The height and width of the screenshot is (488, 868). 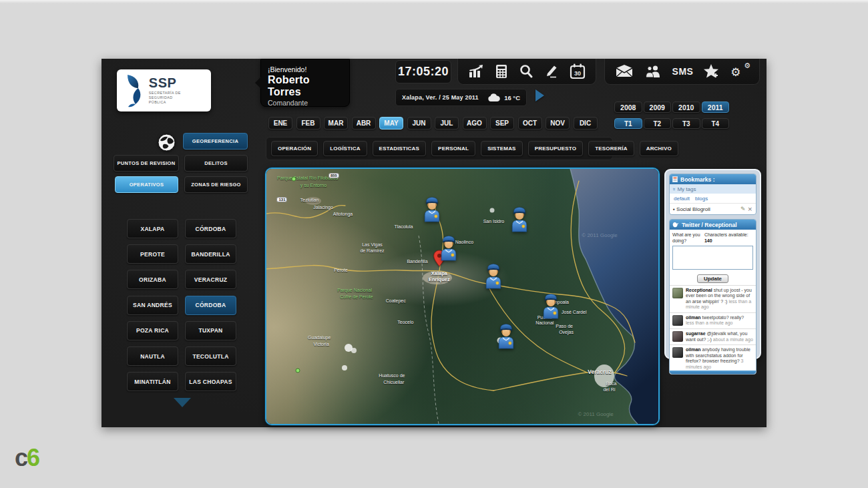 I want to click on quarter-tab-t3: T3, so click(x=686, y=124).